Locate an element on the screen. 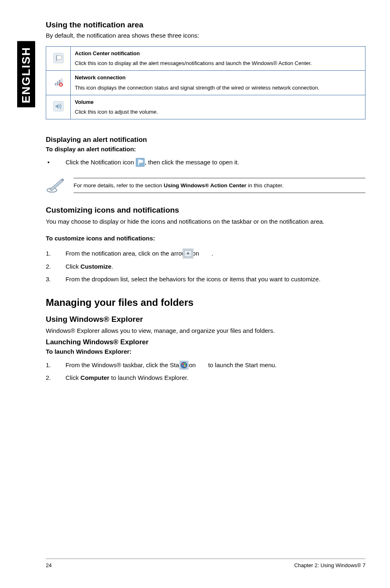  to-display-alert: To display an alert notification: is located at coordinates (206, 149).